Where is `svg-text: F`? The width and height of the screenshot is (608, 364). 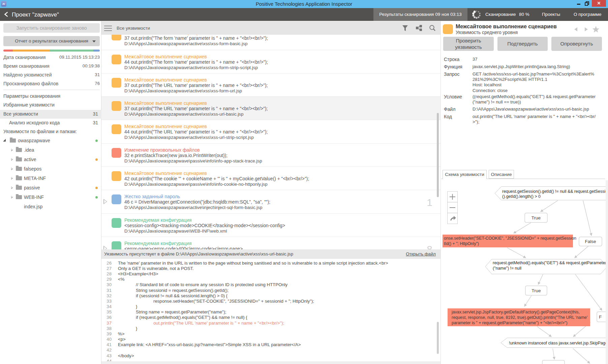
svg-text: F is located at coordinates (600, 317).